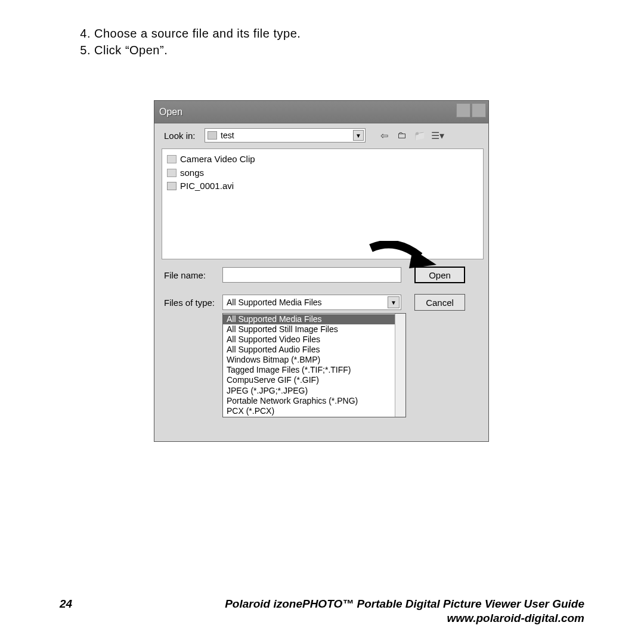 This screenshot has width=644, height=644. I want to click on cancel-button: Cancel, so click(440, 302).